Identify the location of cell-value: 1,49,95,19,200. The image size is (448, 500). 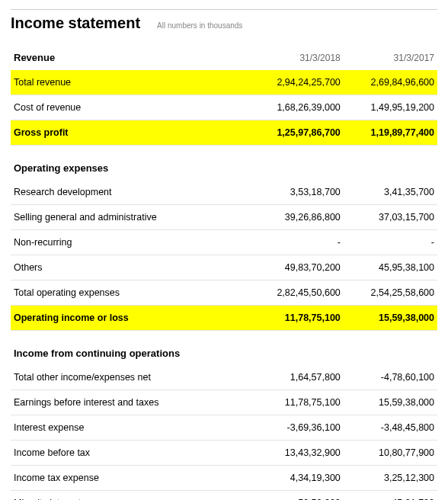
(390, 108).